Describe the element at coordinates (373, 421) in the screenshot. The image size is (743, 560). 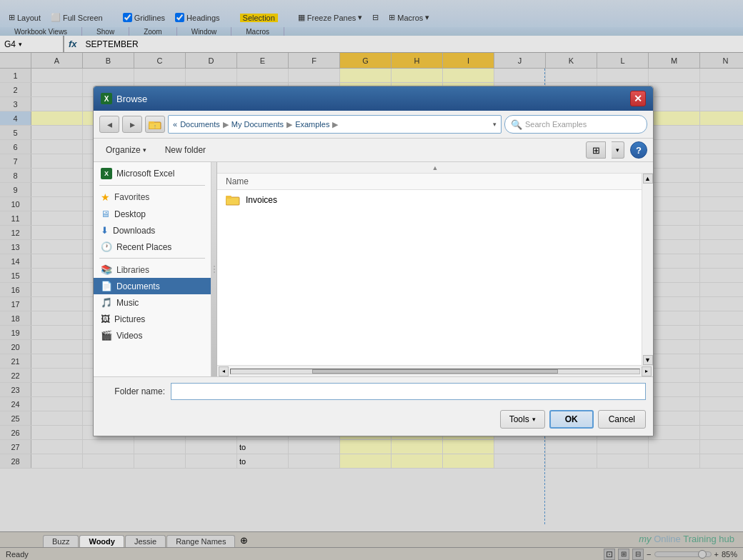
I see `dialog-buttons-row: Tools ▾ OK Cancel` at that location.